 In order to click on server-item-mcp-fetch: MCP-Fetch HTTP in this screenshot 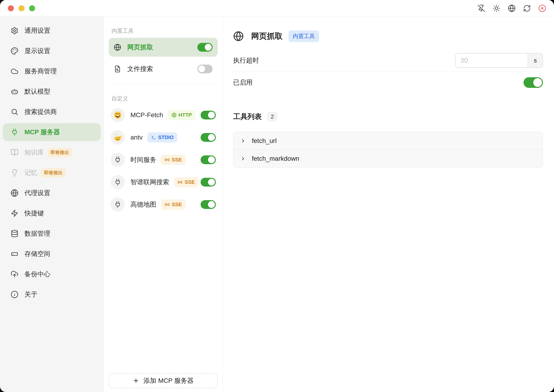, I will do `click(163, 115)`.